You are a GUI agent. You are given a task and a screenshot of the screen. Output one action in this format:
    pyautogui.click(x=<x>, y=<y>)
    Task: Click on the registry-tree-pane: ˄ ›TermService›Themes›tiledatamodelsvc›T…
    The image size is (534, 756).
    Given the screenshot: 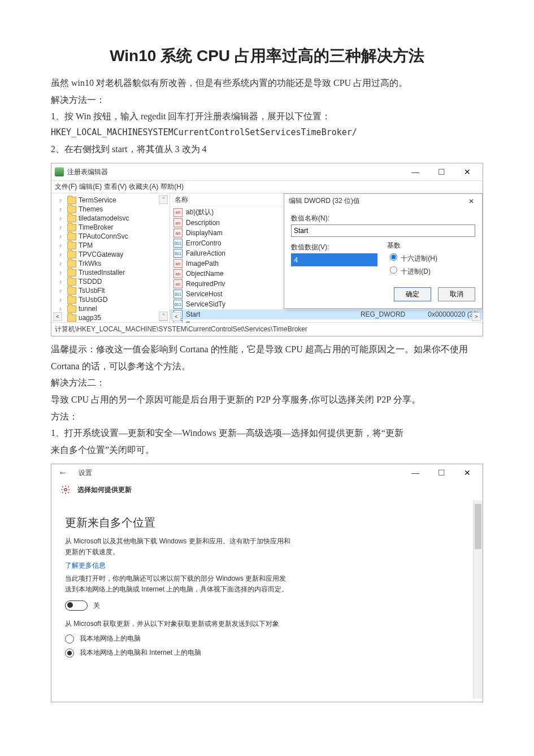 What is the action you would take?
    pyautogui.click(x=111, y=258)
    